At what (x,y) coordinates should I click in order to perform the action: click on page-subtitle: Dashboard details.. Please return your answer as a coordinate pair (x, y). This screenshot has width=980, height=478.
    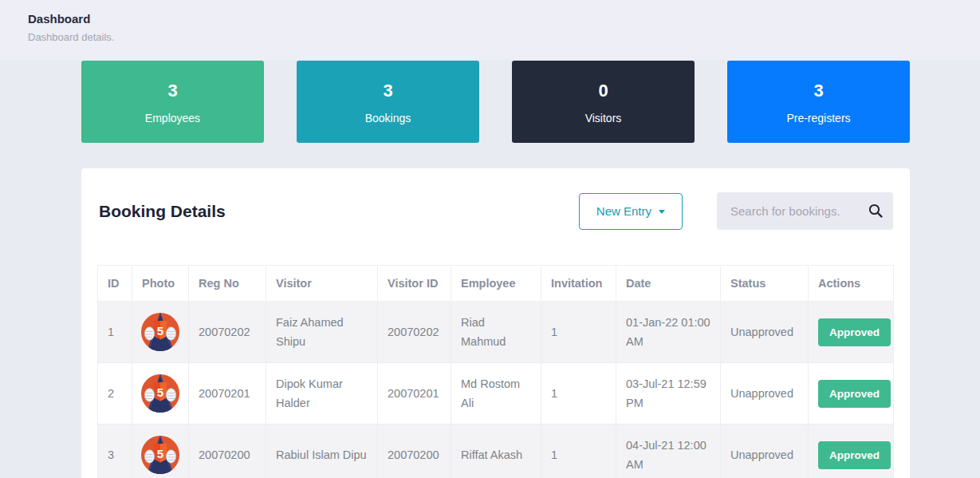
    Looking at the image, I should click on (504, 37).